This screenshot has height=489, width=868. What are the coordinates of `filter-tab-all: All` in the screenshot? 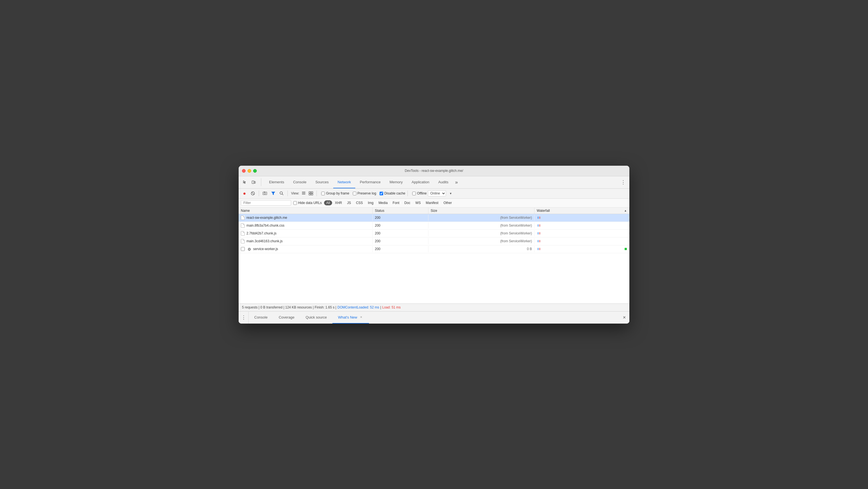 It's located at (328, 203).